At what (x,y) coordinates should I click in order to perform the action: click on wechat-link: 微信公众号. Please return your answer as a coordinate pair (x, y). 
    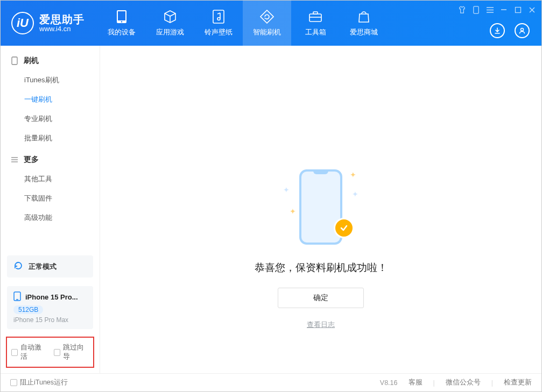
    Looking at the image, I should click on (463, 383).